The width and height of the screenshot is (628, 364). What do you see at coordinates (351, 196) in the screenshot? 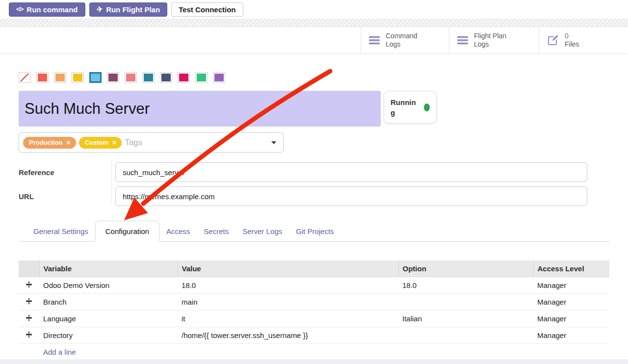
I see `url-input` at bounding box center [351, 196].